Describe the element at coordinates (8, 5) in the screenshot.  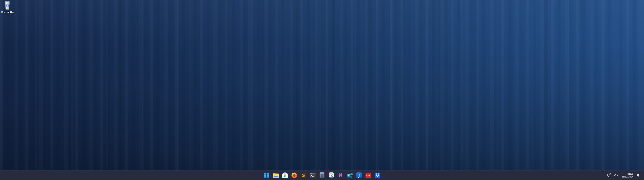
I see `recycle-bin-icon: ♻` at that location.